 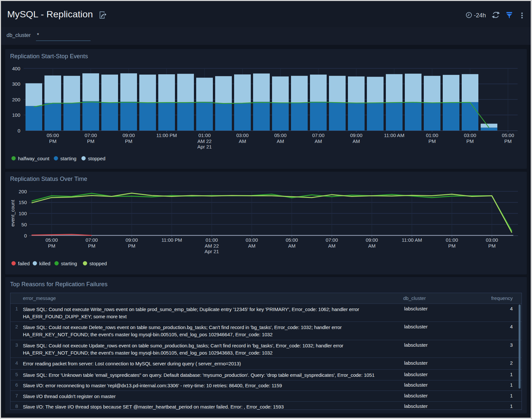 What do you see at coordinates (16, 69) in the screenshot?
I see `svg-text: 400` at bounding box center [16, 69].